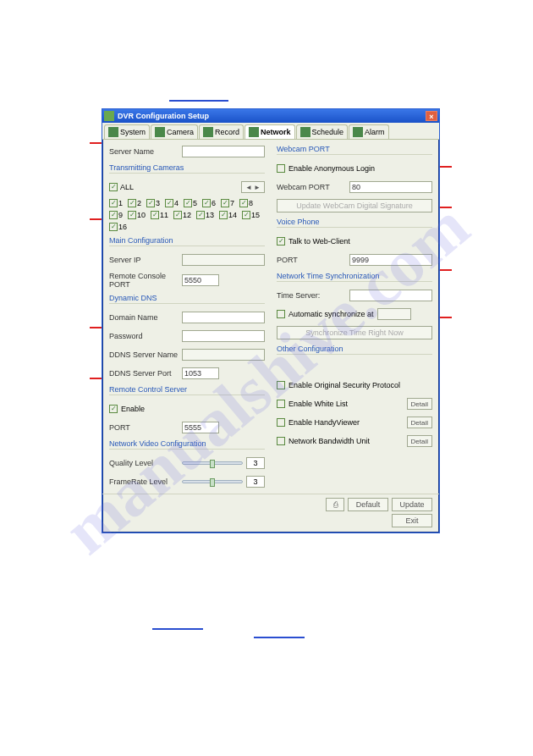  I want to click on time-server-label: Time Server:, so click(311, 295).